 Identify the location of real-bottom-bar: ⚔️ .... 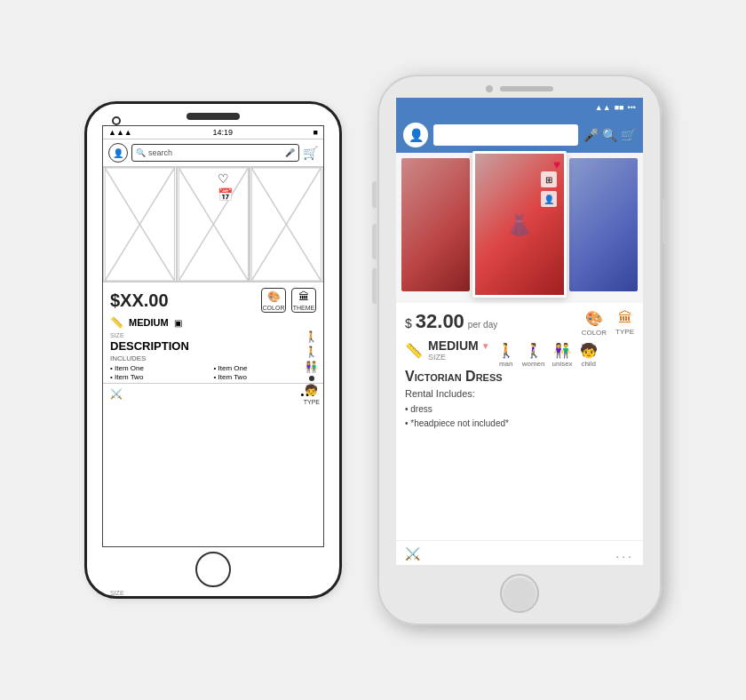
(520, 553).